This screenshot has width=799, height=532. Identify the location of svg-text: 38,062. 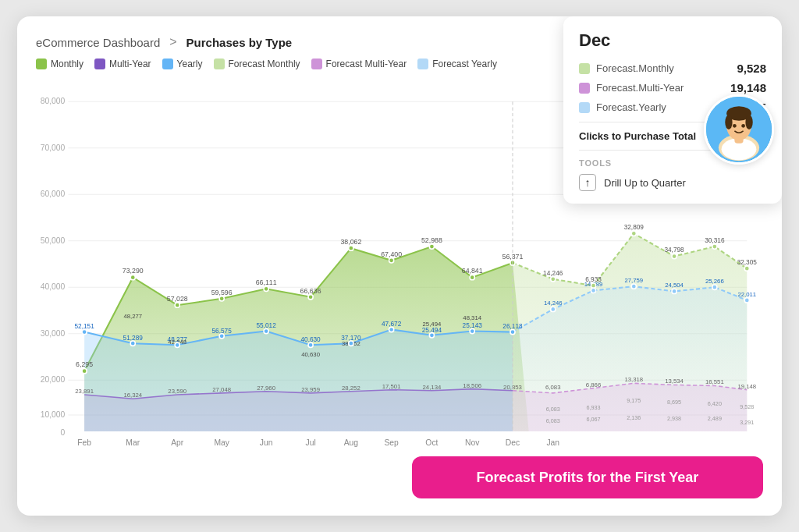
(351, 242).